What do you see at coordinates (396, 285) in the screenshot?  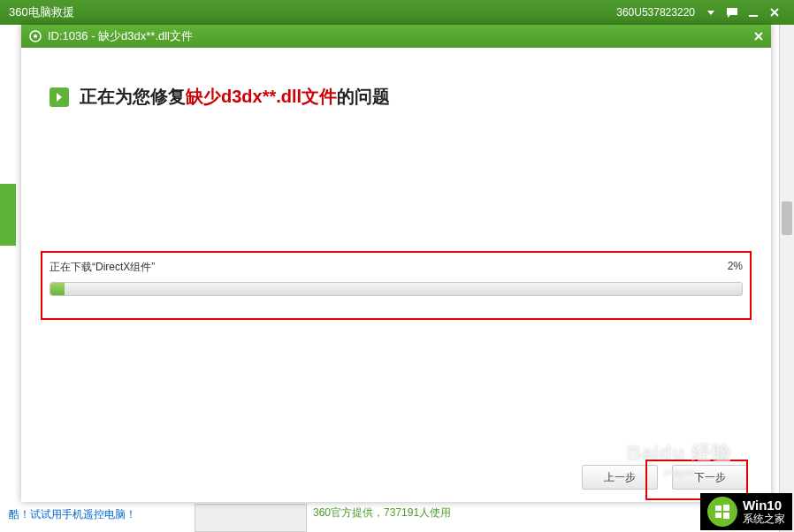 I see `progress-inner: 正在下载“DirectX组件” 2%` at bounding box center [396, 285].